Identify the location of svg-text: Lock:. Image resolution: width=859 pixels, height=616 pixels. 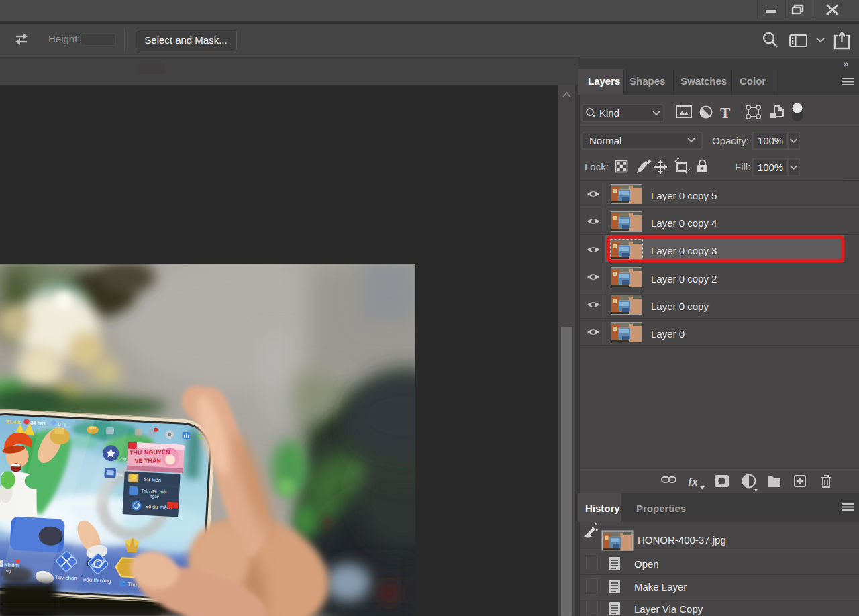
(597, 166).